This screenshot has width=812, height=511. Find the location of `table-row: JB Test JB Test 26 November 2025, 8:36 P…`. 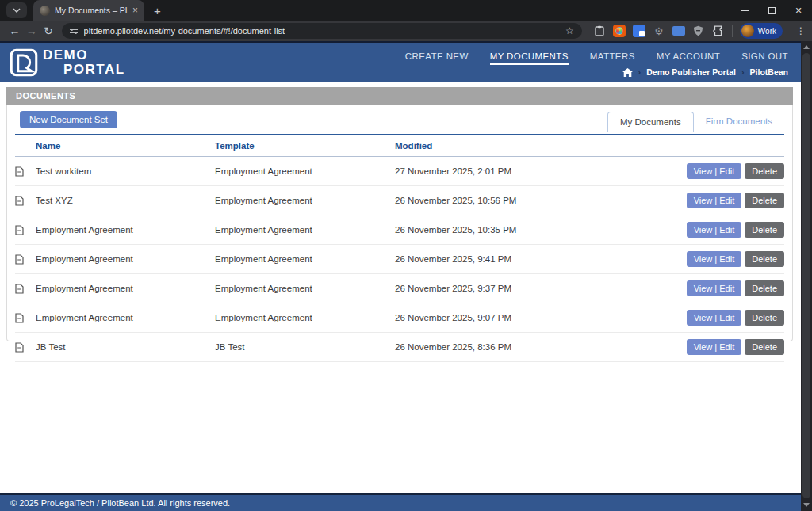

table-row: JB Test JB Test 26 November 2025, 8:36 P… is located at coordinates (400, 347).